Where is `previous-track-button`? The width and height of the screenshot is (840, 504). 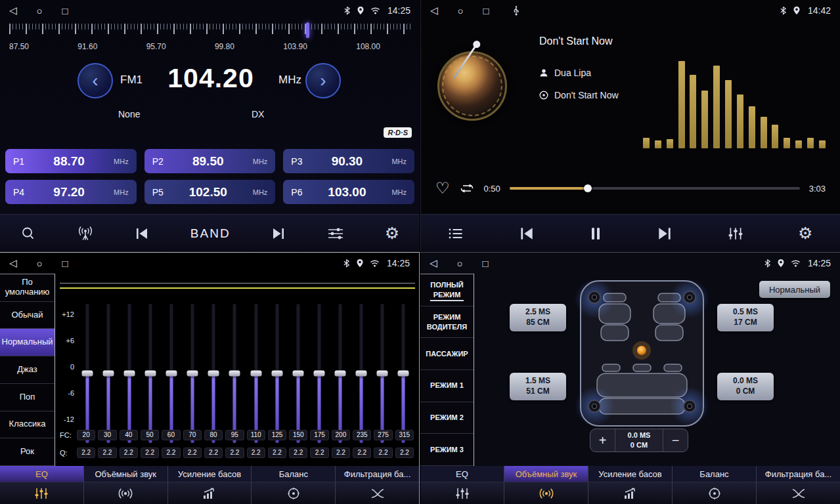
previous-track-button is located at coordinates (527, 234).